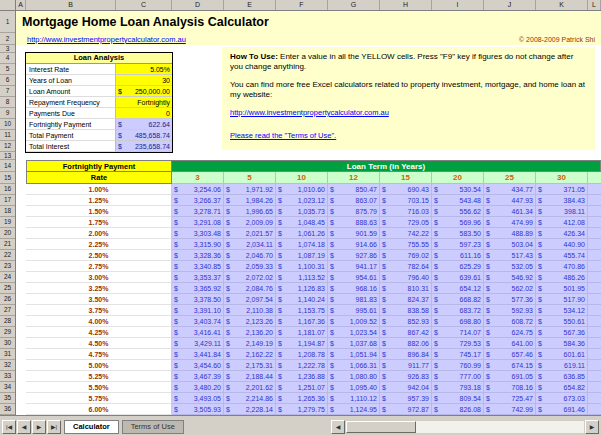 This screenshot has height=435, width=601. I want to click on payment-cell-5-75-15y: $957.39, so click(406, 398).